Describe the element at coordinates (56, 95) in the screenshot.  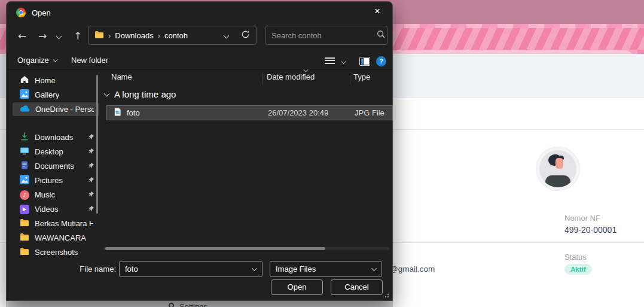
I see `sidebar-item-gallery: Gallery` at that location.